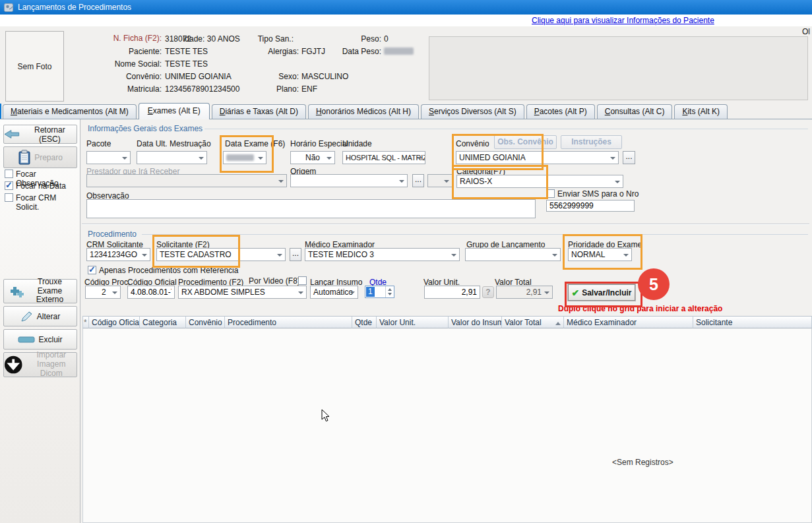 This screenshot has height=523, width=812. What do you see at coordinates (311, 208) in the screenshot?
I see `observacao-textarea` at bounding box center [311, 208].